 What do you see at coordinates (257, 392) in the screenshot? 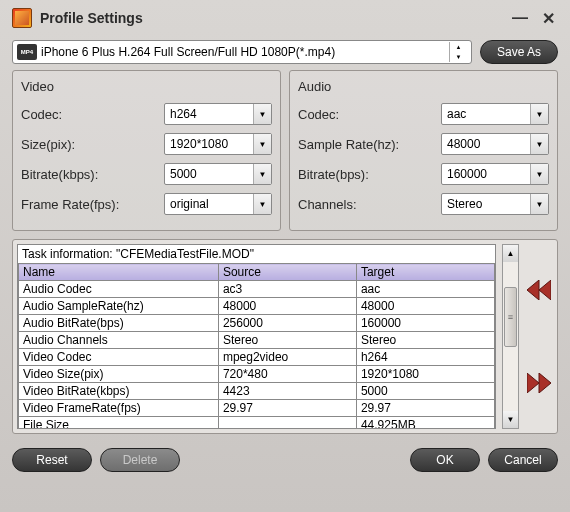
I see `table-row: Video BitRate(kbps)44235000` at bounding box center [257, 392].